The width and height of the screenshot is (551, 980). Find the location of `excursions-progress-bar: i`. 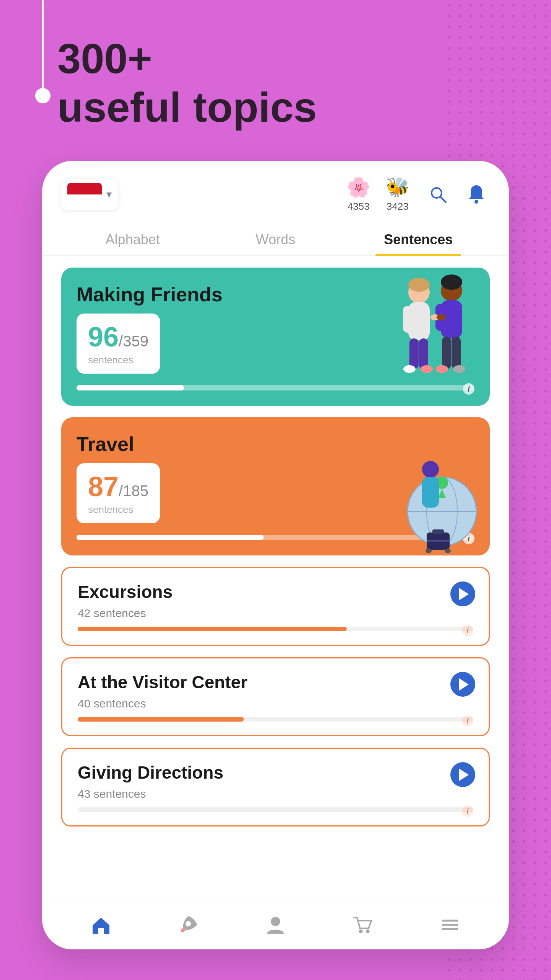

excursions-progress-bar: i is located at coordinates (276, 629).